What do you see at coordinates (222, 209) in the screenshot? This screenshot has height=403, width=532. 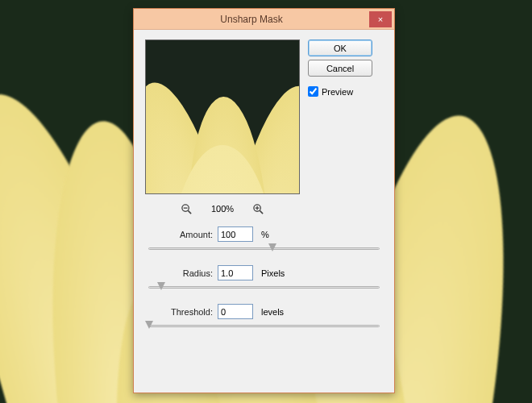 I see `zoom-controls: 100%` at bounding box center [222, 209].